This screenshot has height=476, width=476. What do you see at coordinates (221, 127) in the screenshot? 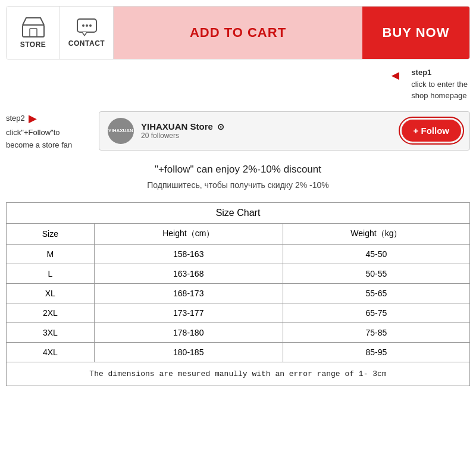
I see `store-circle-icon: ⊙` at bounding box center [221, 127].